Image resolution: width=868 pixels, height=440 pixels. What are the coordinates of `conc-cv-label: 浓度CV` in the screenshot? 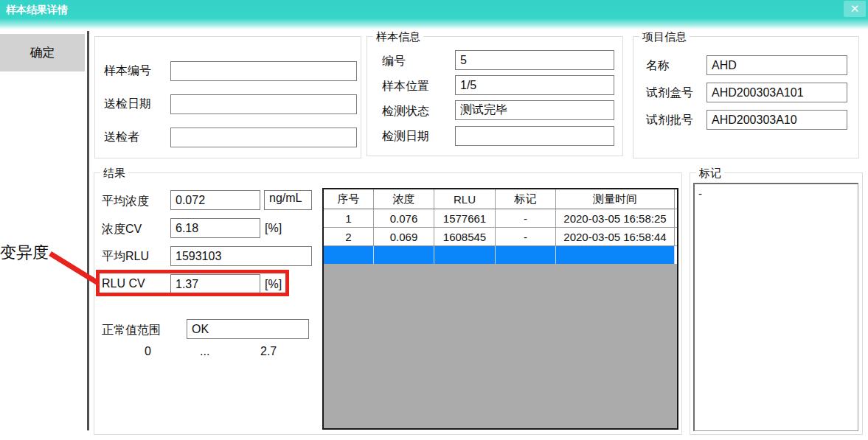 It's located at (122, 230).